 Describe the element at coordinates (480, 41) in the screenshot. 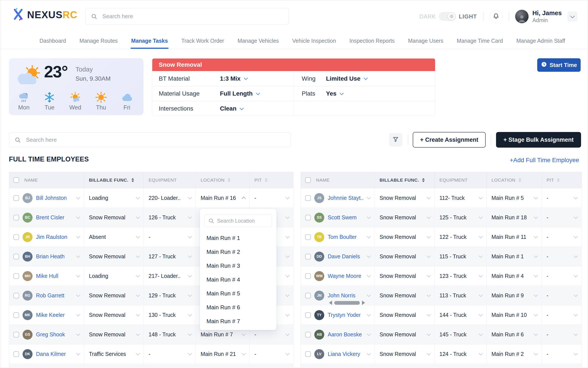

I see `nav-item-manage-time-card: Manage Time Card` at that location.